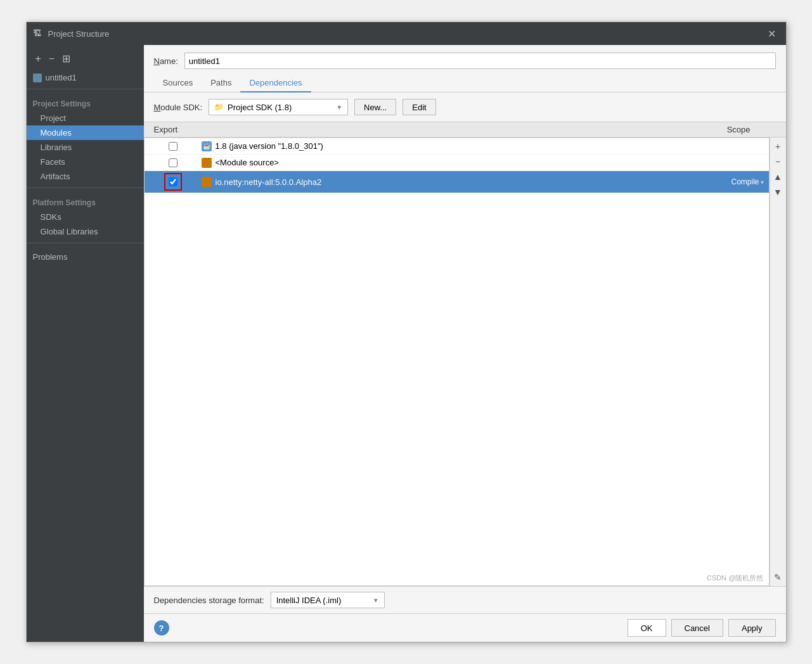 The image size is (812, 664). Describe the element at coordinates (647, 628) in the screenshot. I see `ok-button: OK` at that location.